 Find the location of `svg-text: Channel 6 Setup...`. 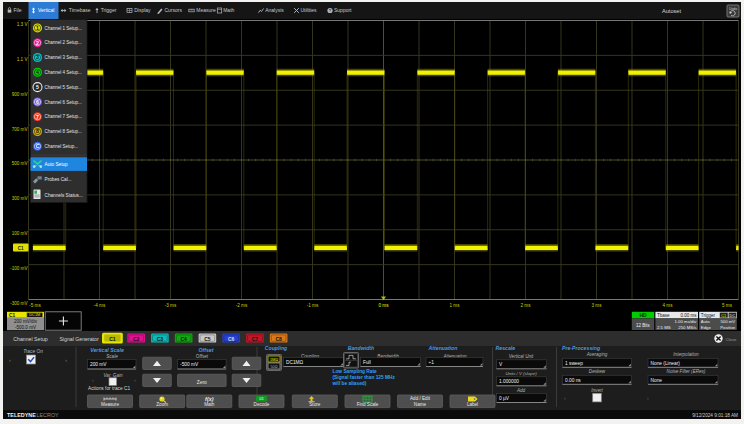

svg-text: Channel 6 Setup... is located at coordinates (64, 102).